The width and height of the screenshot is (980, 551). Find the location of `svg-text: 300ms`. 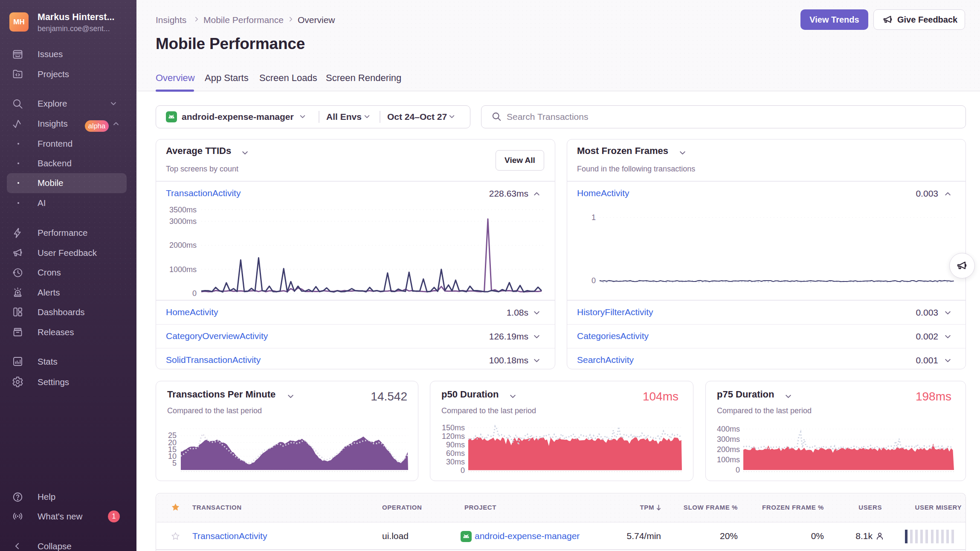

svg-text: 300ms is located at coordinates (728, 439).